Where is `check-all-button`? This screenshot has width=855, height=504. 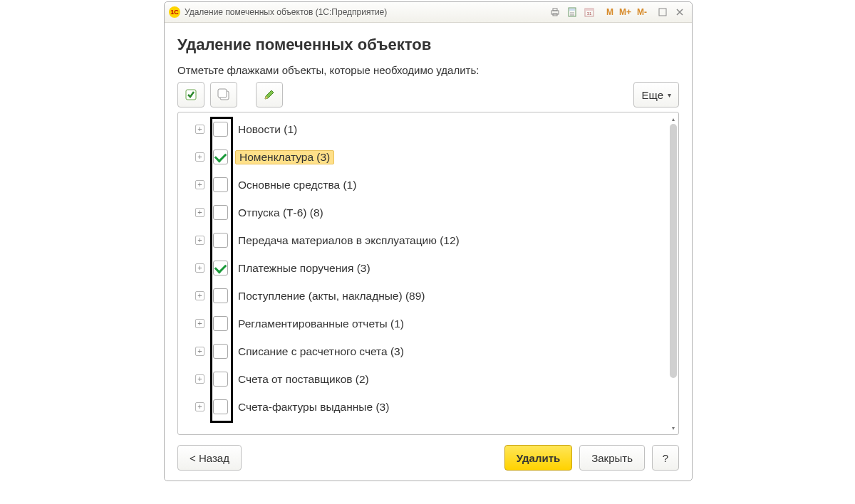
check-all-button is located at coordinates (191, 95).